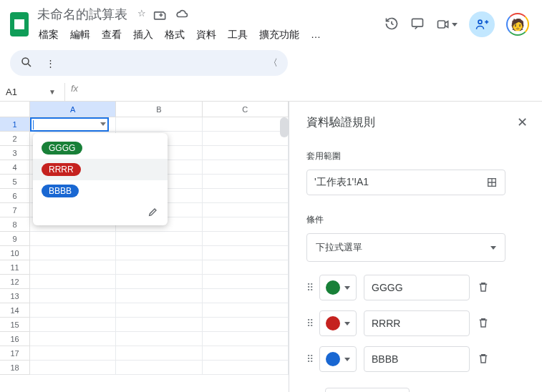 This screenshot has height=392, width=542. Describe the element at coordinates (160, 16) in the screenshot. I see `move-icon` at that location.